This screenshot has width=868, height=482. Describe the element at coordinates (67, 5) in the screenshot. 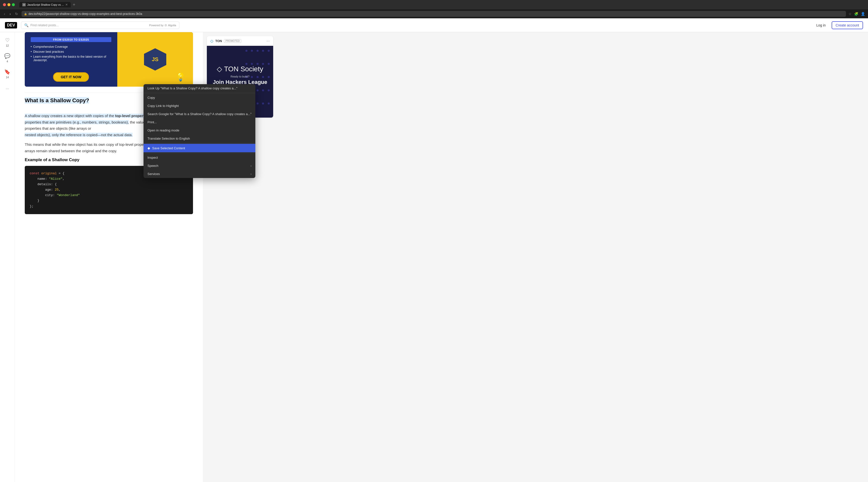

I see `tab-close-icon: ✕` at that location.